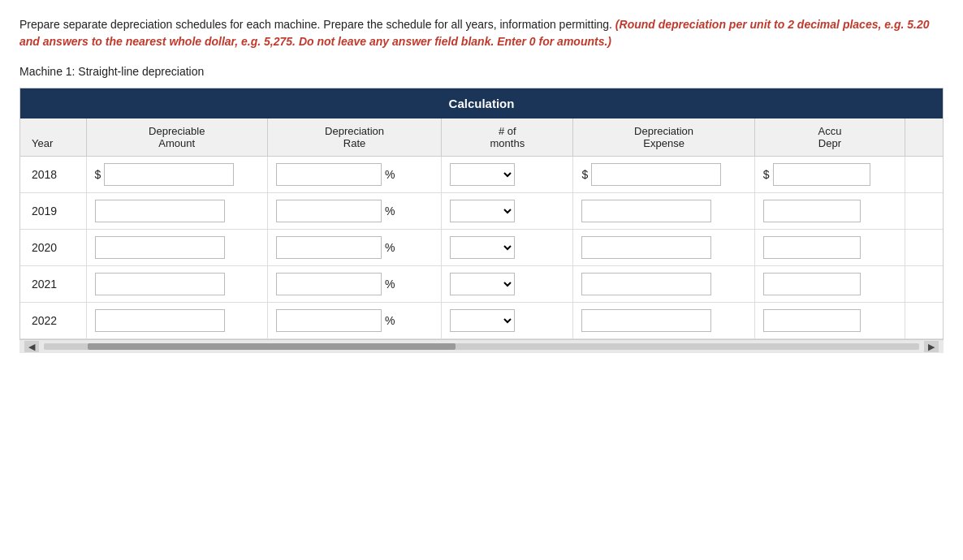 This screenshot has width=963, height=560. Describe the element at coordinates (482, 347) in the screenshot. I see `scrollbar-track` at that location.